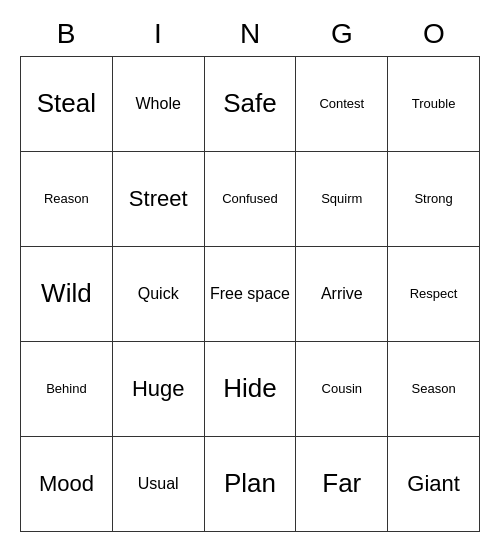  Describe the element at coordinates (251, 484) in the screenshot. I see `bingo-cell-22: Plan` at that location.